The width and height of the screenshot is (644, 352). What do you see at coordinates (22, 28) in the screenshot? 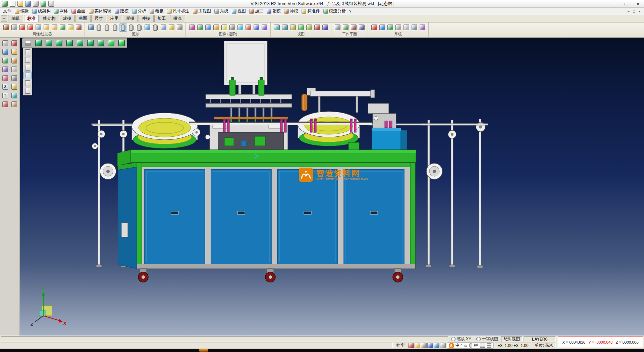
I see `refresh-red-icon` at bounding box center [22, 28].